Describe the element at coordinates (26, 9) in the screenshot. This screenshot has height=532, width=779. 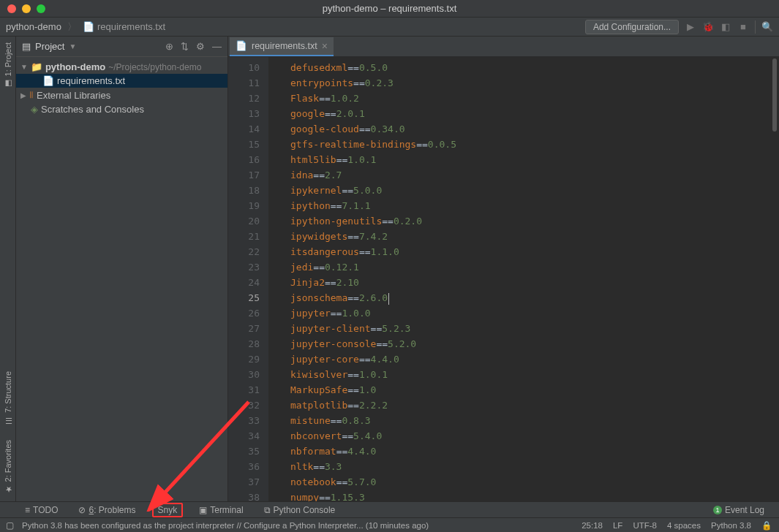
I see `minimize-window-button` at that location.